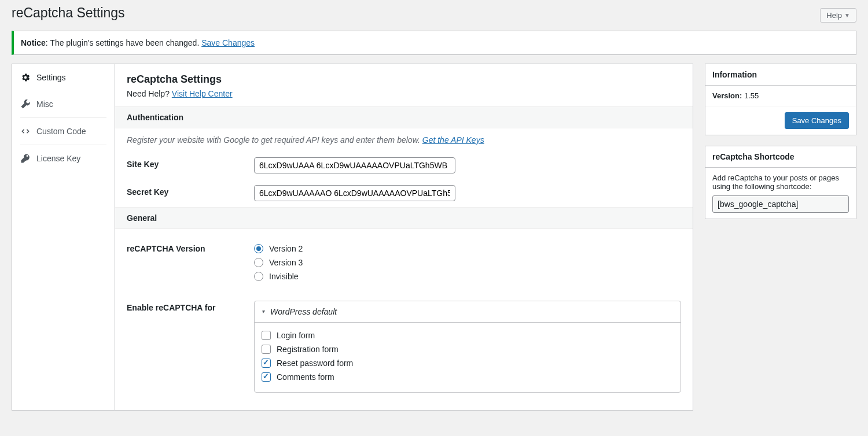  Describe the element at coordinates (259, 249) in the screenshot. I see `version-v2-radio` at that location.